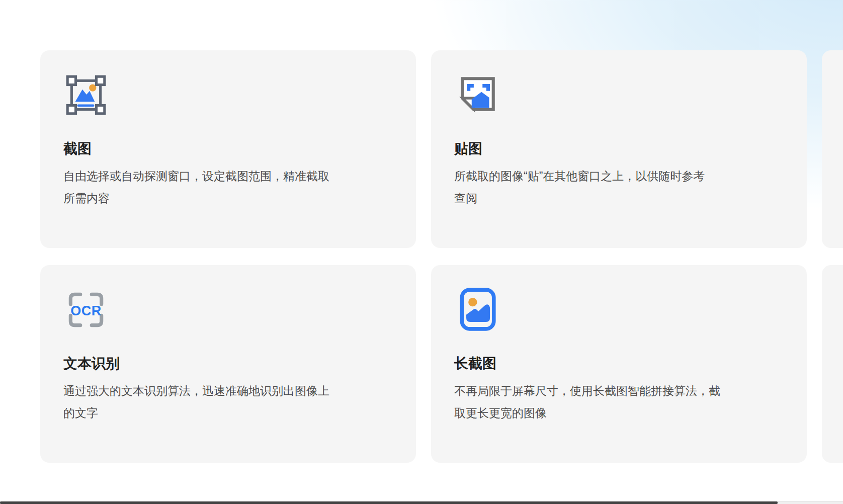 Image resolution: width=843 pixels, height=504 pixels. Describe the element at coordinates (227, 149) in the screenshot. I see `card-title: 截图` at that location.